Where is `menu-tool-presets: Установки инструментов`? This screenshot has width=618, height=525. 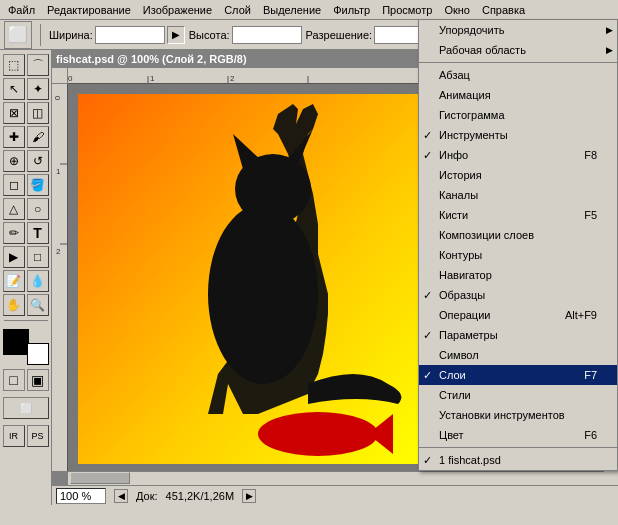 menu-tool-presets: Установки инструментов is located at coordinates (518, 415).